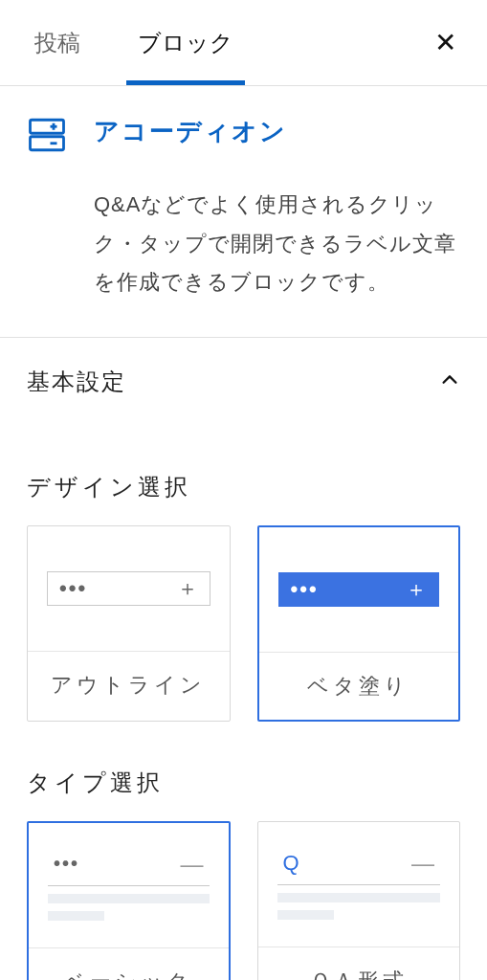 The width and height of the screenshot is (487, 980). I want to click on block-header: アコーディオン, so click(243, 128).